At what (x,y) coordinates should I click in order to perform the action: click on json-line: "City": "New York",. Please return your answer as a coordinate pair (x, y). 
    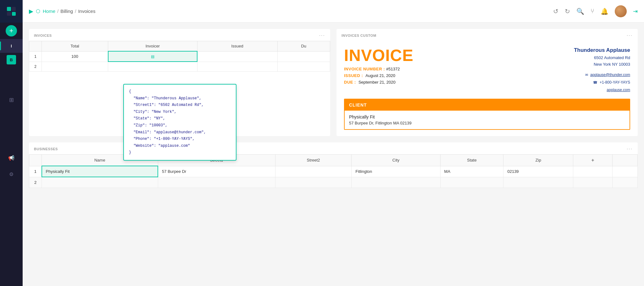
    Looking at the image, I should click on (180, 112).